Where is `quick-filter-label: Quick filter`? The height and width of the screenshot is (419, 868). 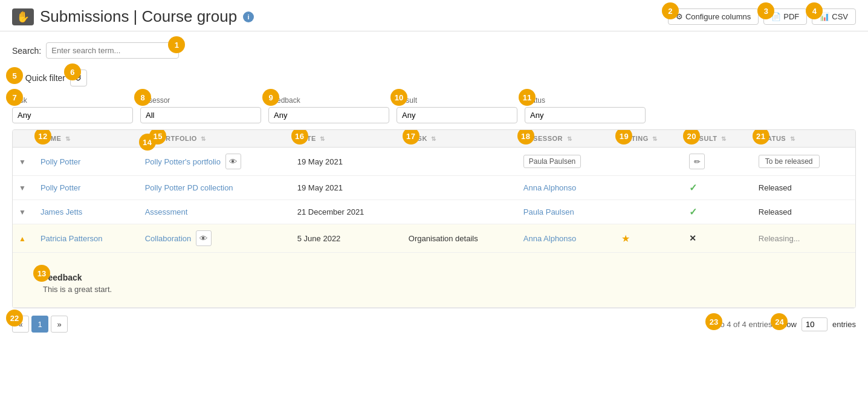
quick-filter-label: Quick filter is located at coordinates (45, 78).